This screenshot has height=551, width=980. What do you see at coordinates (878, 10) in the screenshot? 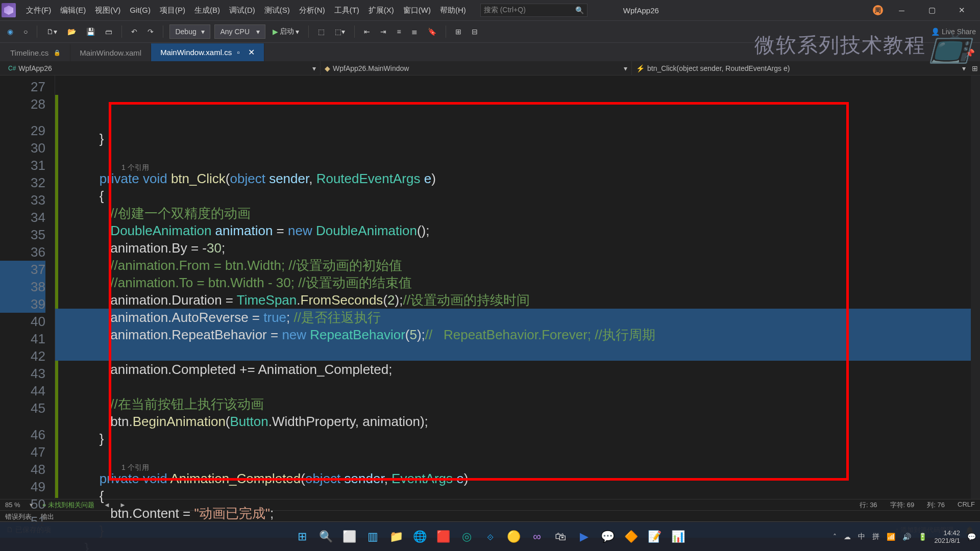
I see `user-badge-icon: 周` at bounding box center [878, 10].